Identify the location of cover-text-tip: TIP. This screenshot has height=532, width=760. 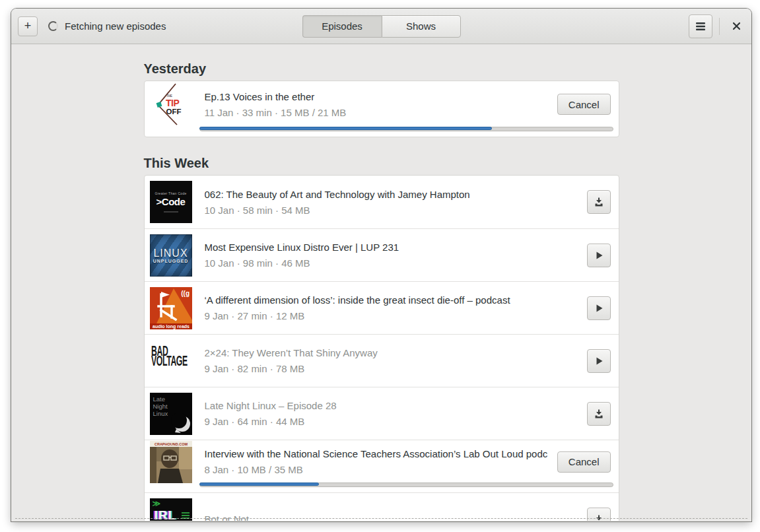
(172, 103).